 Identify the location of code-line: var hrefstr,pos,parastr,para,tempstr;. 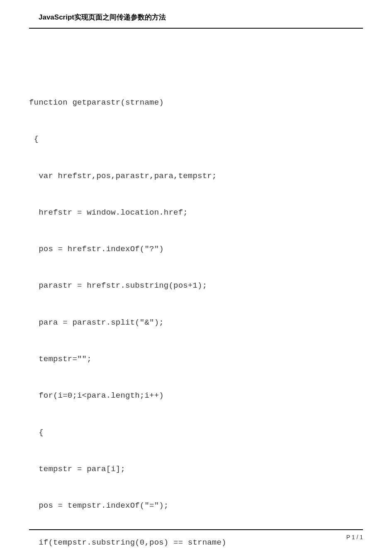
(196, 176).